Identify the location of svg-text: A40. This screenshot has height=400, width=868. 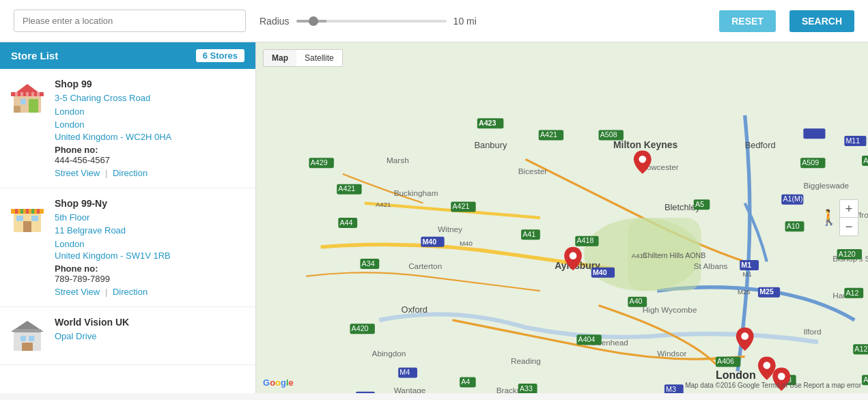
(636, 301).